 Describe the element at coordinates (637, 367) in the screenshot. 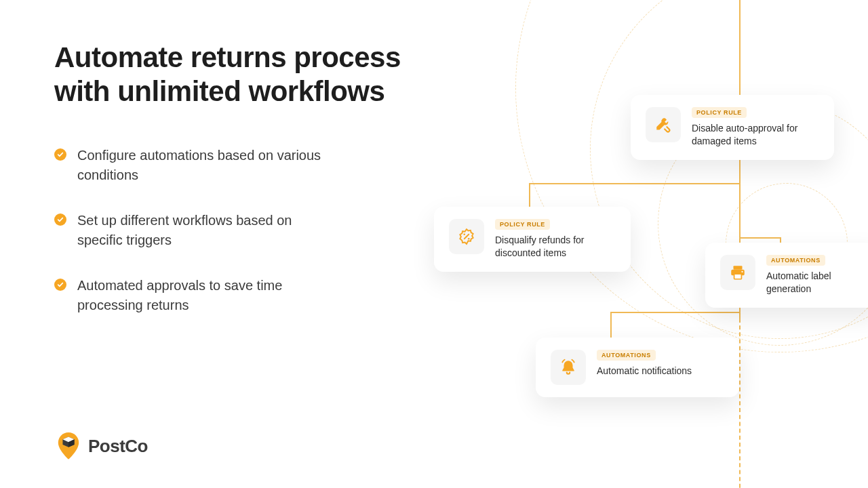

I see `workflow-card-auto-notify: AUTOMATIONS Automatic notifications` at that location.